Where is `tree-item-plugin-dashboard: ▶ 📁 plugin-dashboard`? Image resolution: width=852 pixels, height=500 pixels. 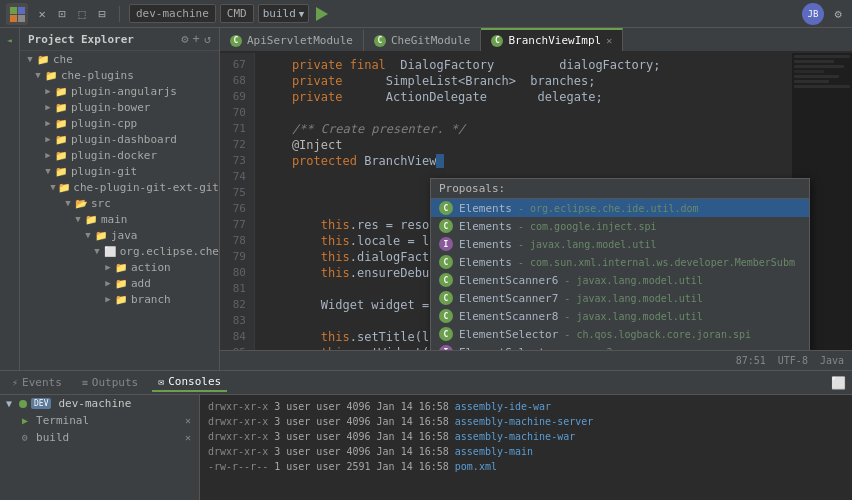
tree-item-plugin-dashboard: ▶ 📁 plugin-dashboard is located at coordinates (120, 139).